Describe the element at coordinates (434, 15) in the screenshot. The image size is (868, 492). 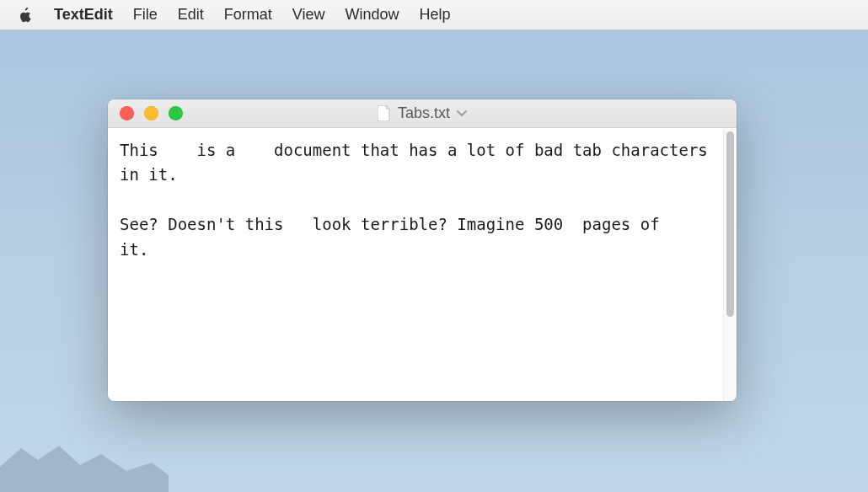
I see `menubar: TextEdit File Edit Format View Window He…` at that location.